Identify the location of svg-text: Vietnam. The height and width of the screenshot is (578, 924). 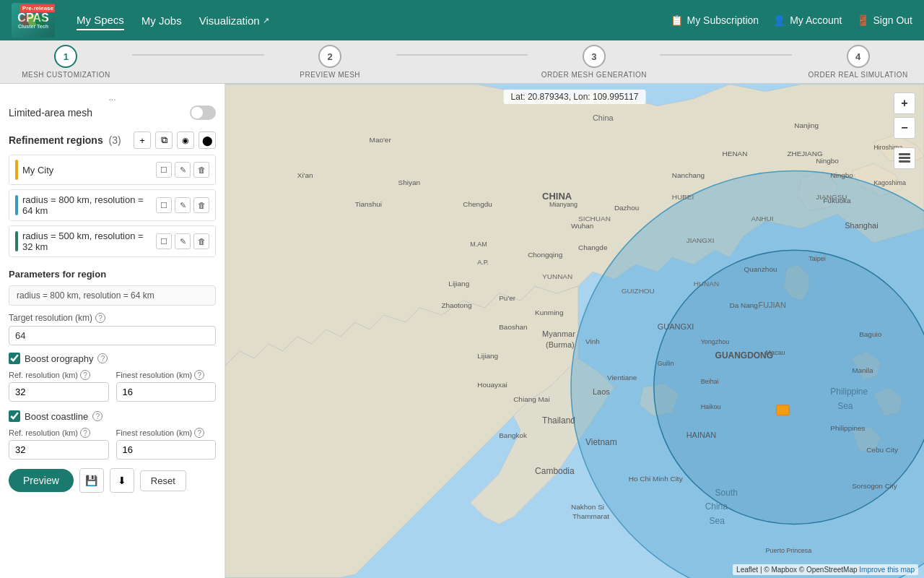
(601, 442).